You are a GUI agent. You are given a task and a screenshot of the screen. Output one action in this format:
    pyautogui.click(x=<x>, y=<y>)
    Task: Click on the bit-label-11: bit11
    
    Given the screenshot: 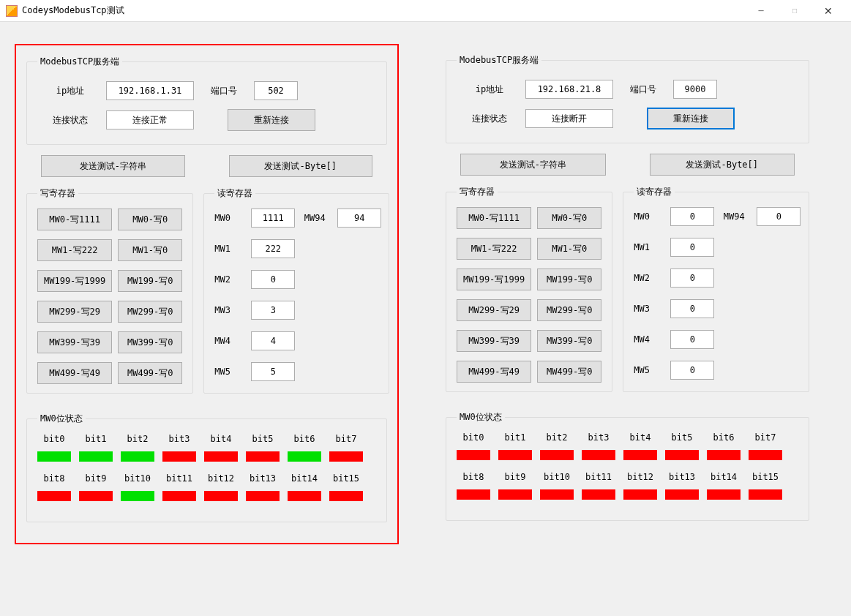 What is the action you would take?
    pyautogui.click(x=179, y=478)
    